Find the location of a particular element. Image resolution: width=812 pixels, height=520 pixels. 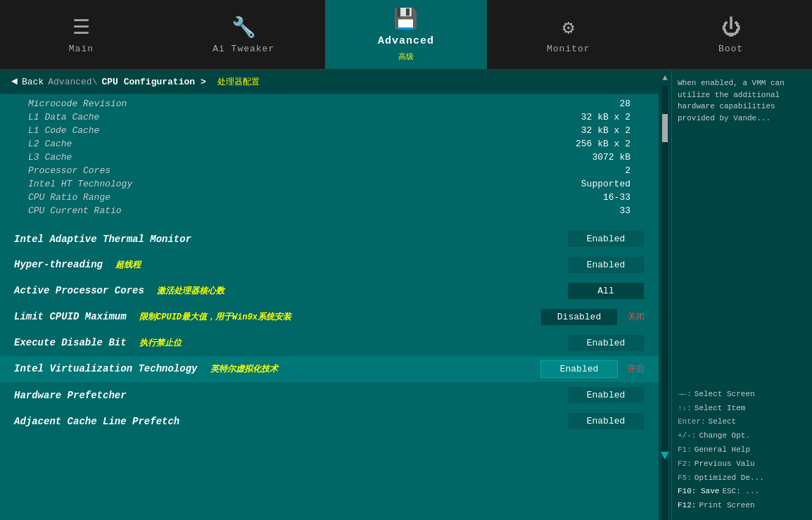

boot-icon: ⏻ is located at coordinates (731, 27).